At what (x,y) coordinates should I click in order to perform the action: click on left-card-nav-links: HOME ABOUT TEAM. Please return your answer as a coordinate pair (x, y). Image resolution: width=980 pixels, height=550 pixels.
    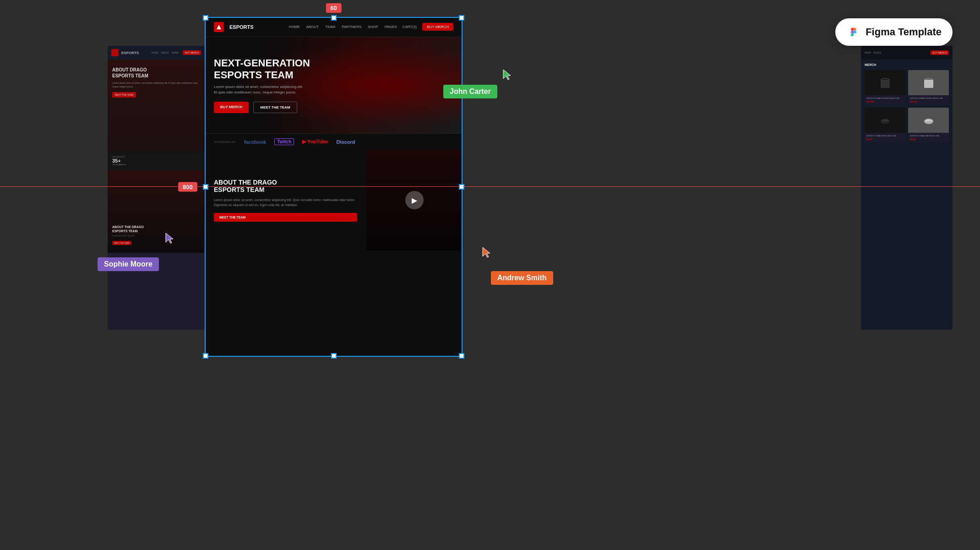
    Looking at the image, I should click on (165, 53).